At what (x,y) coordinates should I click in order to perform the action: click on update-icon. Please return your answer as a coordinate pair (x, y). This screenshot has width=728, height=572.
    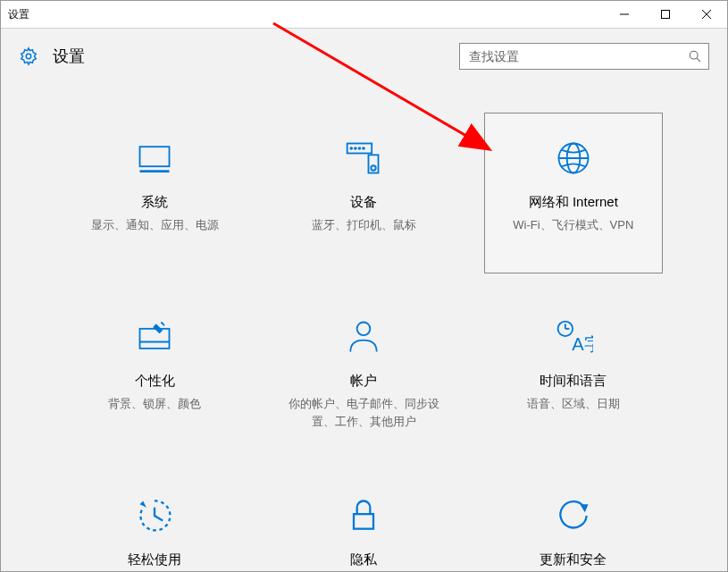
    Looking at the image, I should click on (573, 516).